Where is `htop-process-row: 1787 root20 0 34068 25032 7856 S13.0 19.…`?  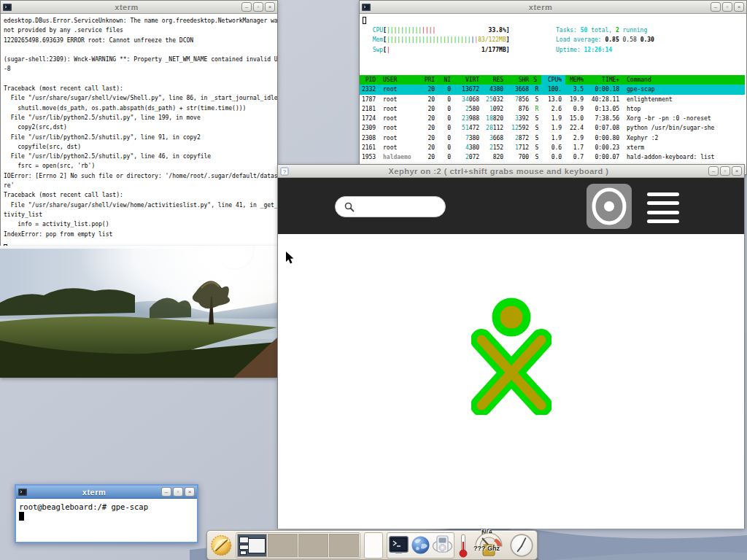
htop-process-row: 1787 root20 0 34068 25032 7856 S13.0 19.… is located at coordinates (552, 99).